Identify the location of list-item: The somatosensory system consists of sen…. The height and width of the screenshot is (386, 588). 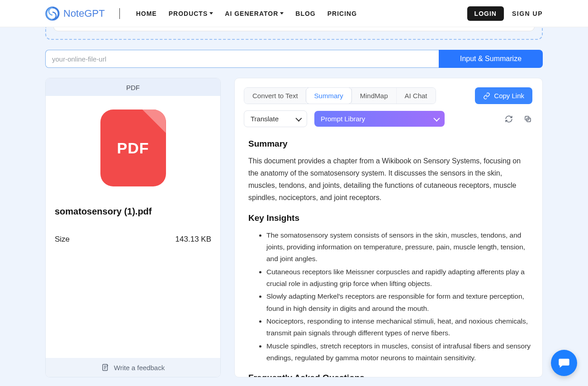
(399, 247).